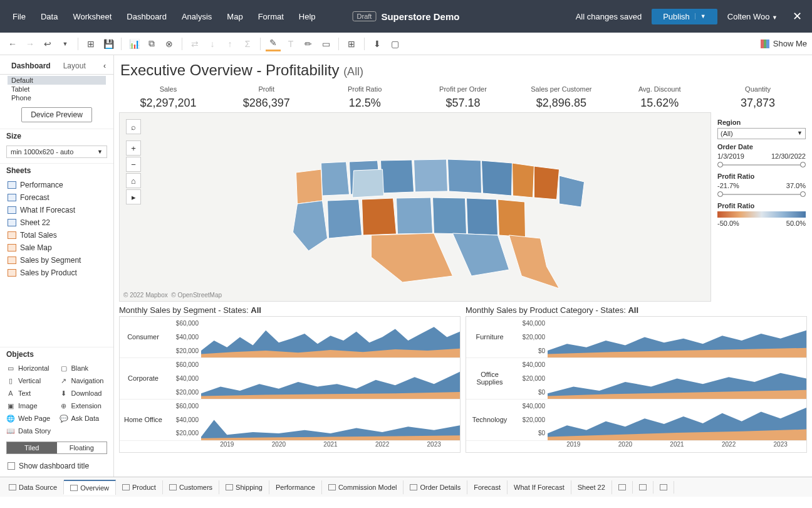  Describe the element at coordinates (30, 44) in the screenshot. I see `redo-icon: →` at that location.